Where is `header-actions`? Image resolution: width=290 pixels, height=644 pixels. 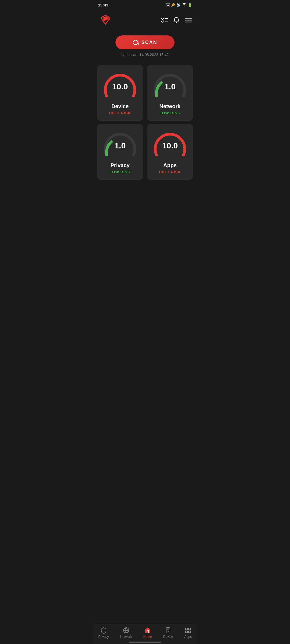
header-actions is located at coordinates (176, 20).